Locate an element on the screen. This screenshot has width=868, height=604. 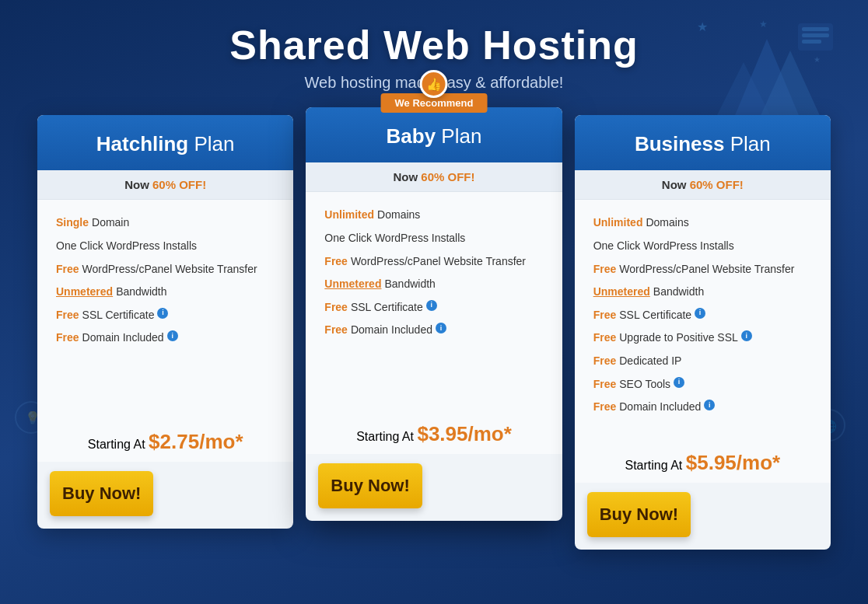
feature-business-9: Free Domain Includedi is located at coordinates (703, 407).